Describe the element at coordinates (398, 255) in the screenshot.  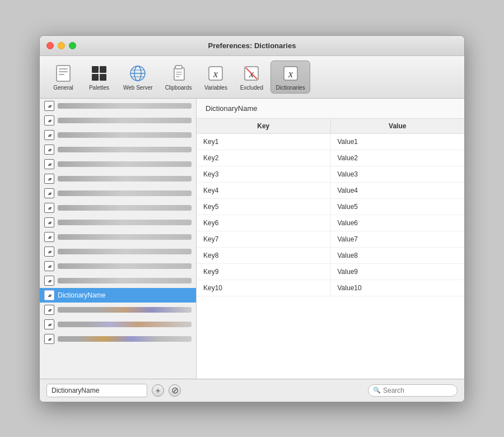
I see `value-cell: Value8` at that location.